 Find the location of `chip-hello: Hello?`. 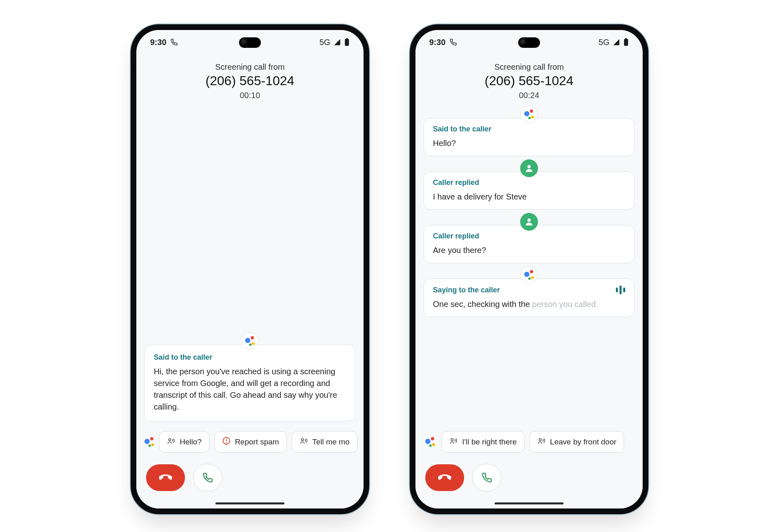

chip-hello: Hello? is located at coordinates (184, 442).